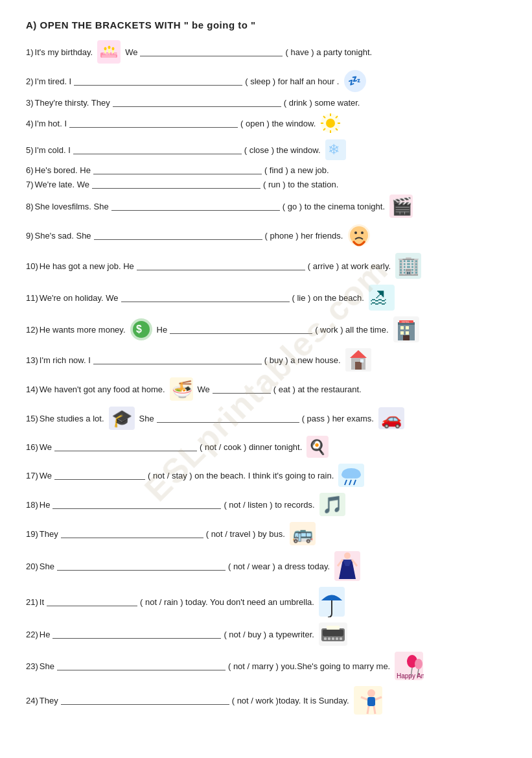 This screenshot has width=532, height=758. I want to click on item-number: 17), so click(32, 476).